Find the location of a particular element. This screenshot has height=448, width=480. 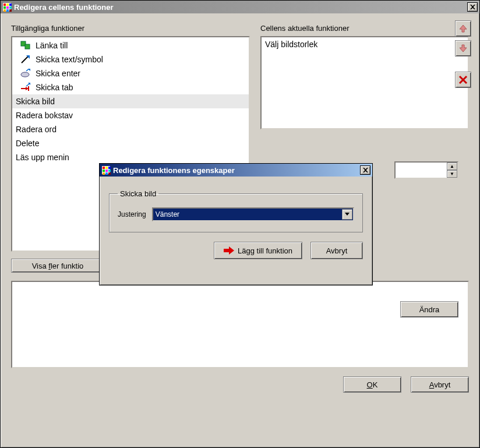

alignment-value: Vänster is located at coordinates (168, 214).